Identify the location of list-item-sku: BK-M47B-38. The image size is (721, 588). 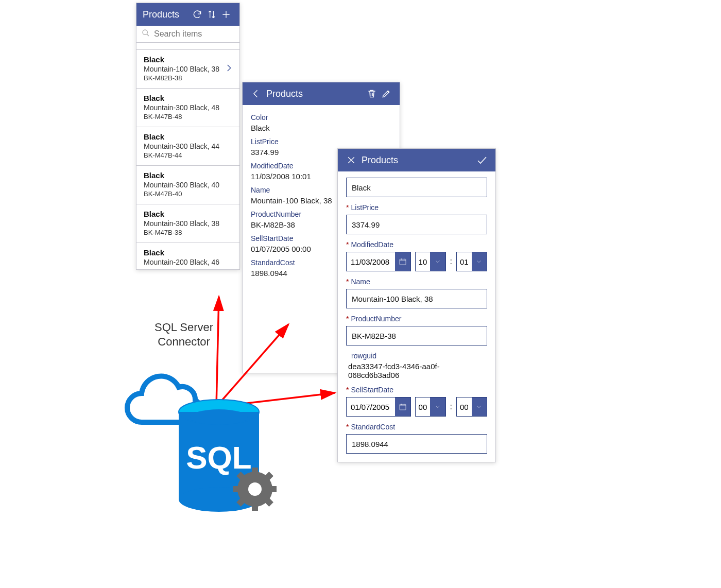
(188, 233).